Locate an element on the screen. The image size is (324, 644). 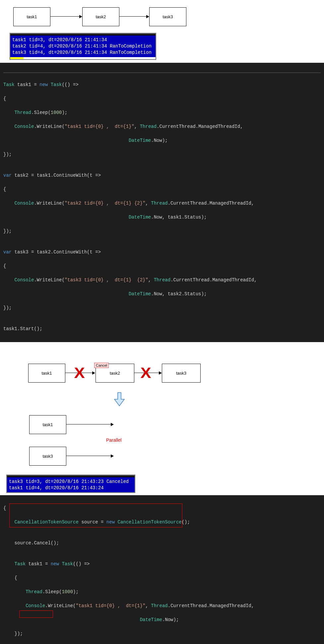
console2-line2: task1 tid=4, dt=2020/8/16 21:43:24 is located at coordinates (71, 488).